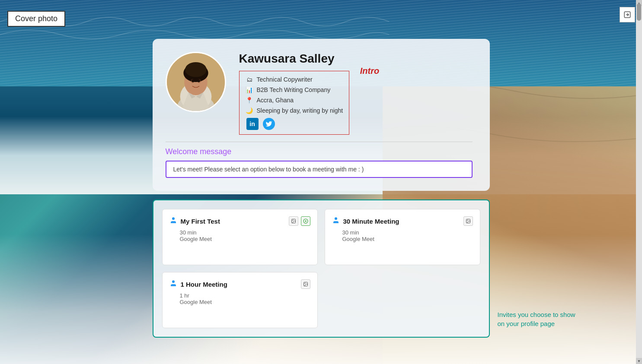  I want to click on meeting-2-duration: 30 min, so click(408, 232).